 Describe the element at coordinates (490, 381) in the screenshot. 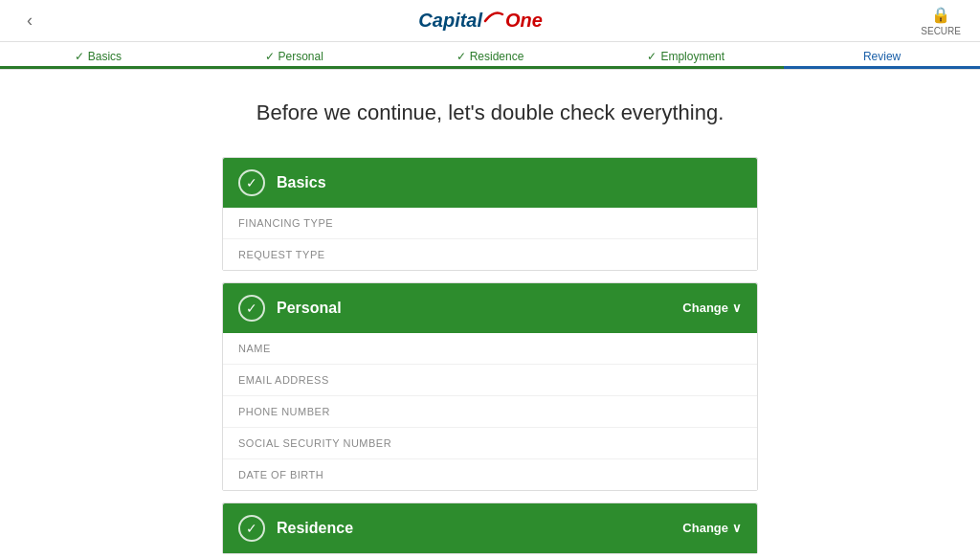

I see `field-email: EMAIL ADDRESS` at that location.